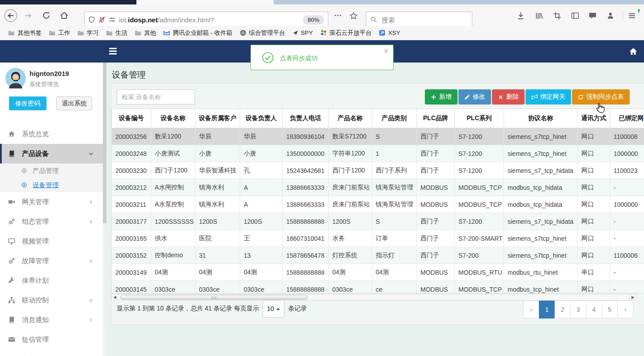  Describe the element at coordinates (436, 188) in the screenshot. I see `table-cell: MODBUS` at that location.